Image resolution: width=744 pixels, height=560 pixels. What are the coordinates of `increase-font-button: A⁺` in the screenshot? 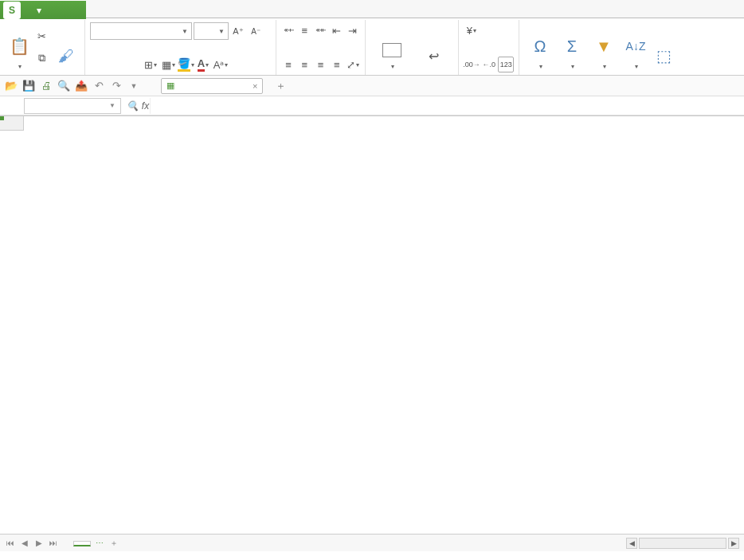 It's located at (238, 31).